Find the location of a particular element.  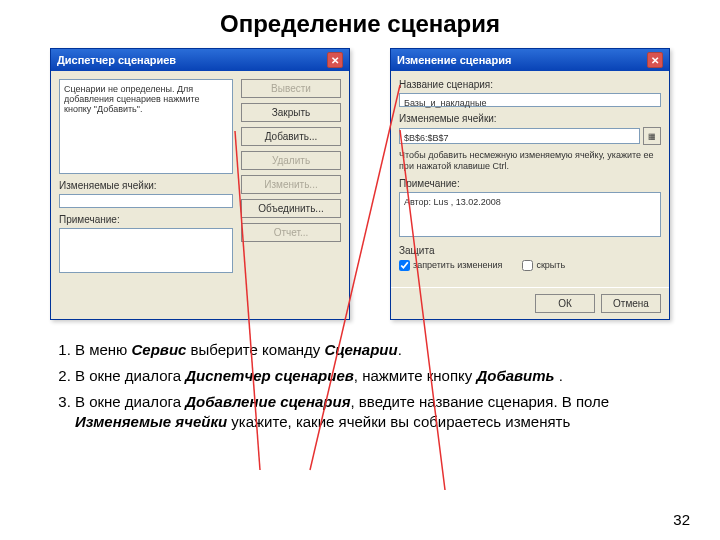

dialog-title: Диспетчер сценариев is located at coordinates (116, 60).